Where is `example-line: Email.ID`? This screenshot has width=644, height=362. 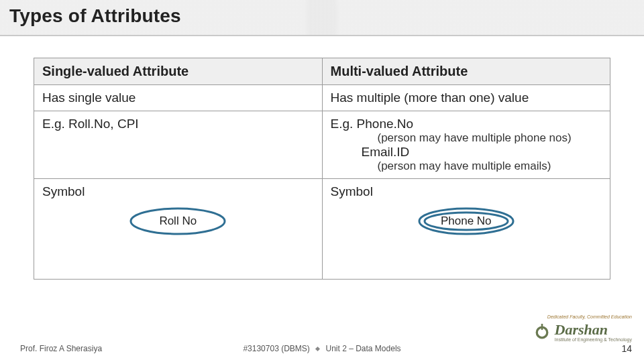 example-line: Email.ID is located at coordinates (467, 152).